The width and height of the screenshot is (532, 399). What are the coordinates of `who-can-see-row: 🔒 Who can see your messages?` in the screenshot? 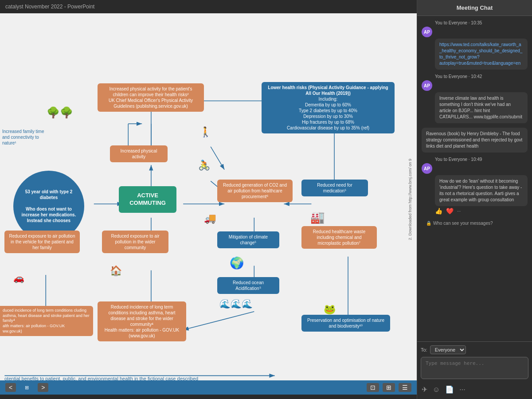 It's located at (474, 223).